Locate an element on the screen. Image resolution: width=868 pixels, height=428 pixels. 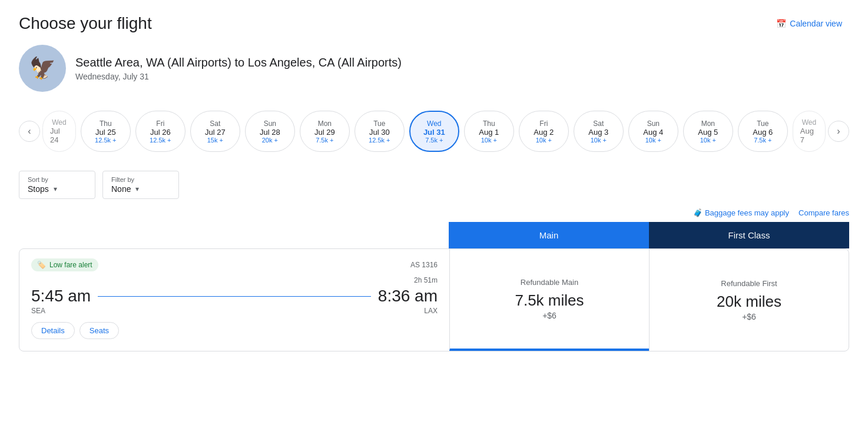
arrive-time: 8:36 am is located at coordinates (408, 296).